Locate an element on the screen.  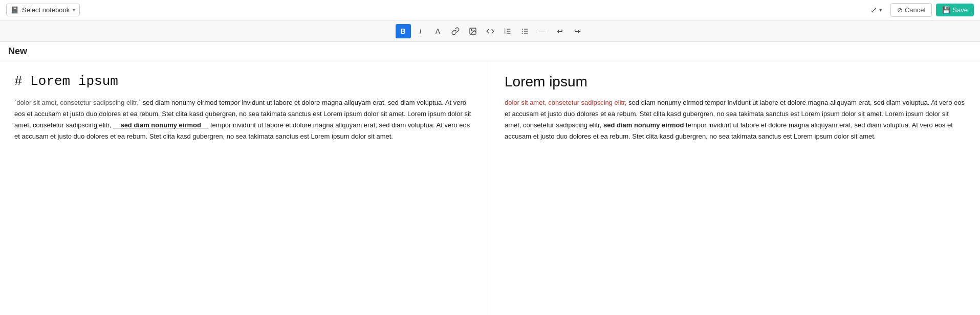
redo-button: ↪ is located at coordinates (577, 31).